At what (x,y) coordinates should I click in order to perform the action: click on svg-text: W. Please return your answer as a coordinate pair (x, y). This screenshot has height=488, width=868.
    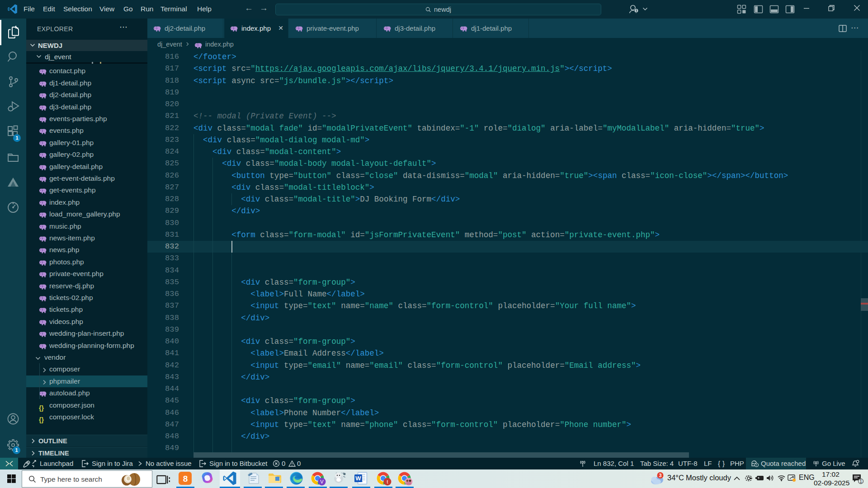
    Looking at the image, I should click on (358, 478).